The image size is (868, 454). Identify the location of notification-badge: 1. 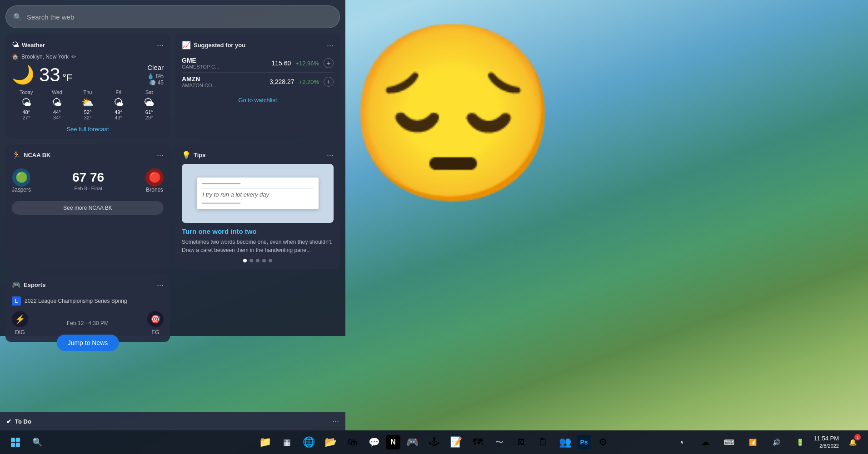
(858, 437).